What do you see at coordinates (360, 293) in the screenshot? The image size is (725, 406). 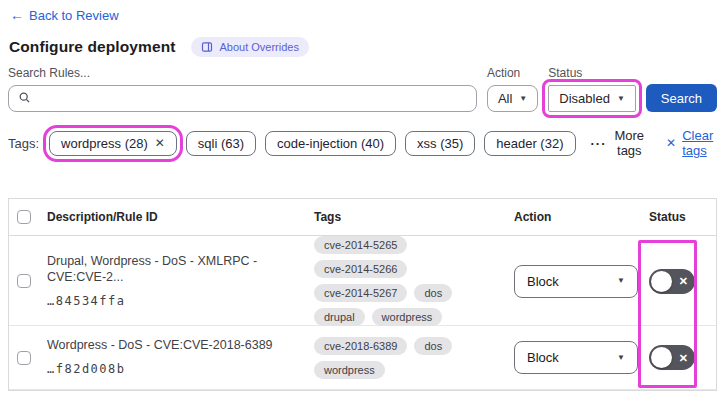 I see `rule-tag-pill: cve-2014-5267` at bounding box center [360, 293].